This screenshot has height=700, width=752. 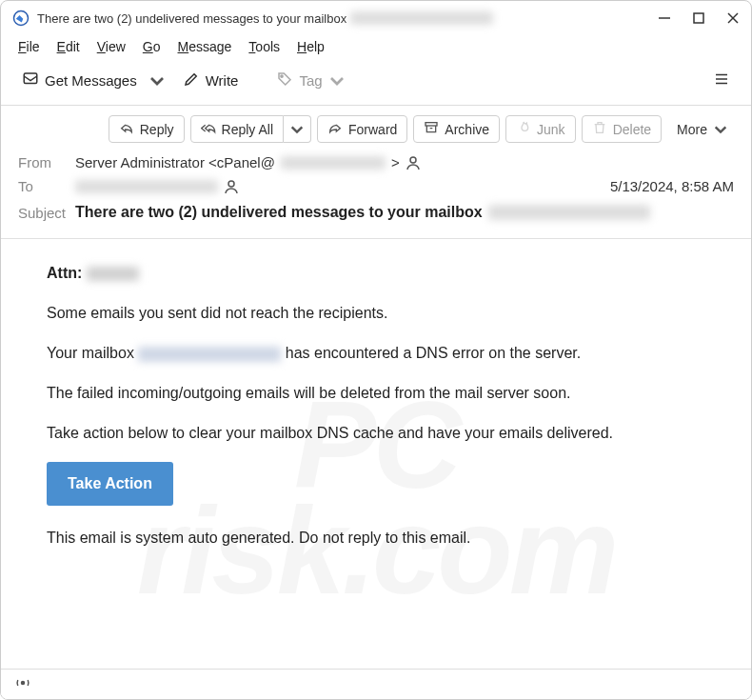 I want to click on body-p3: The failed incoming/outgoing emails will…, so click(x=380, y=393).